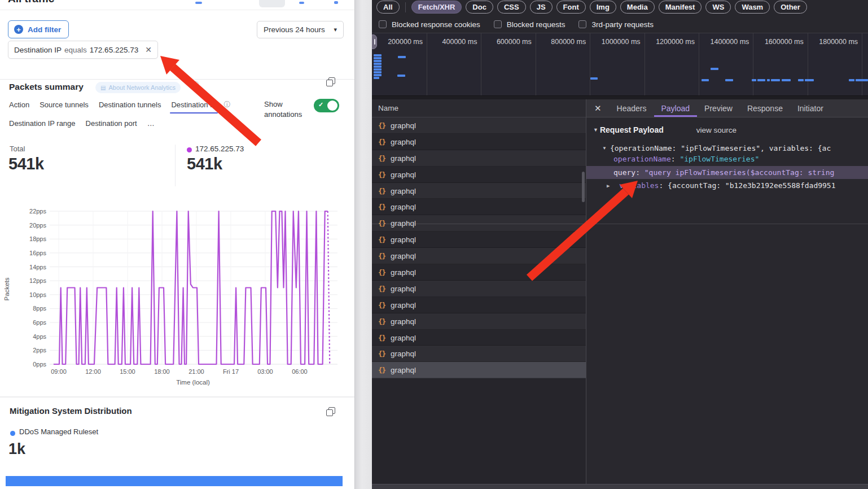 This screenshot has height=489, width=868. I want to click on filter-chip-operator: equals, so click(76, 50).